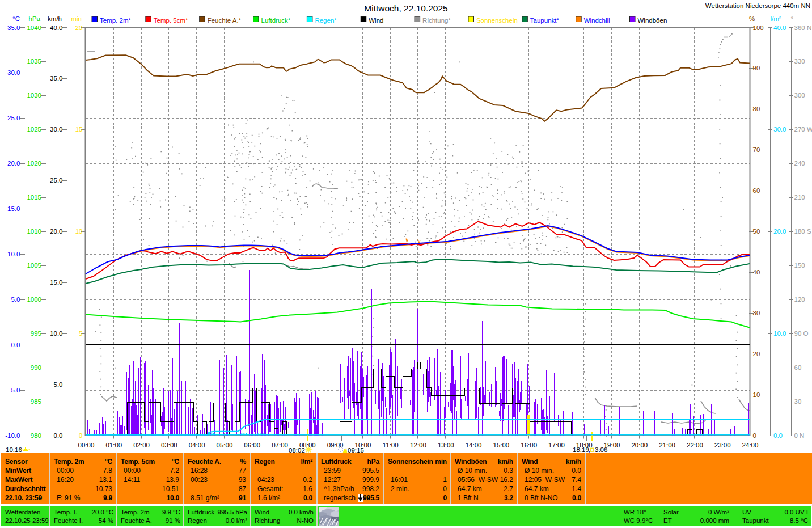 The image size is (812, 528). What do you see at coordinates (76, 19) in the screenshot?
I see `svg-text: min` at bounding box center [76, 19].